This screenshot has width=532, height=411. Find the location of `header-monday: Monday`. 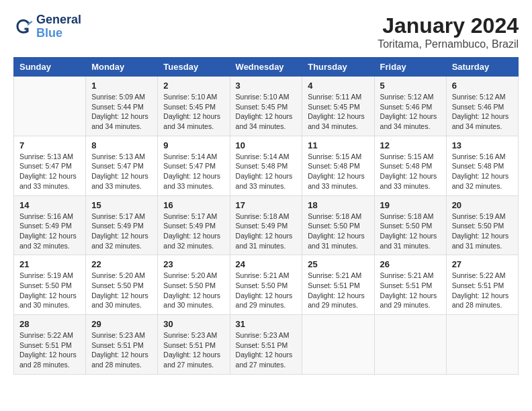

header-monday: Monday is located at coordinates (122, 67).